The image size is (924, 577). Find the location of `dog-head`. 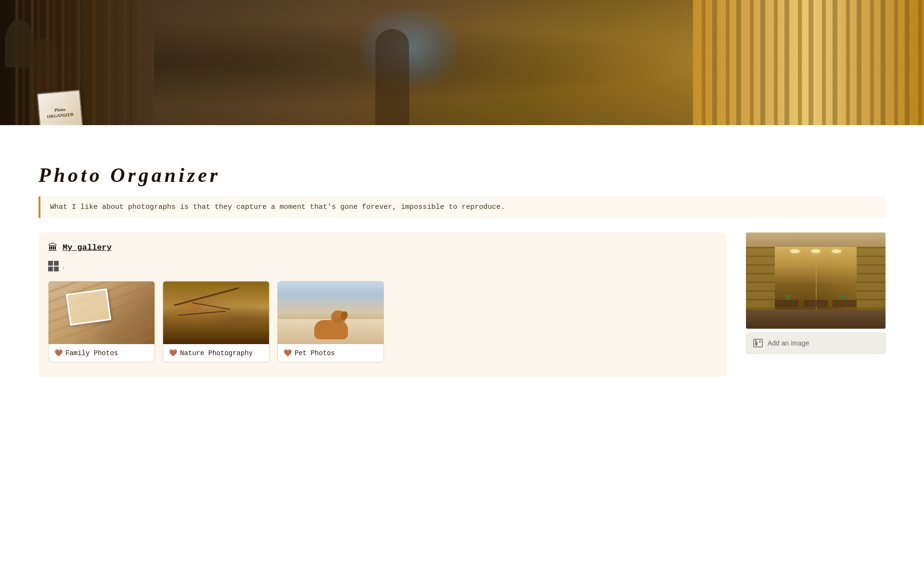

dog-head is located at coordinates (338, 317).